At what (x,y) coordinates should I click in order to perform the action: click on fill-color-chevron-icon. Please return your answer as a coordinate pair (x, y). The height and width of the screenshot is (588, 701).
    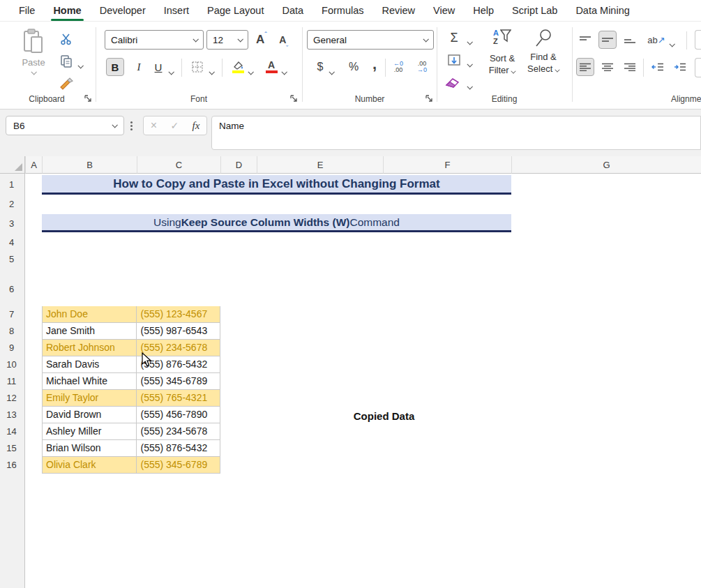
    Looking at the image, I should click on (252, 68).